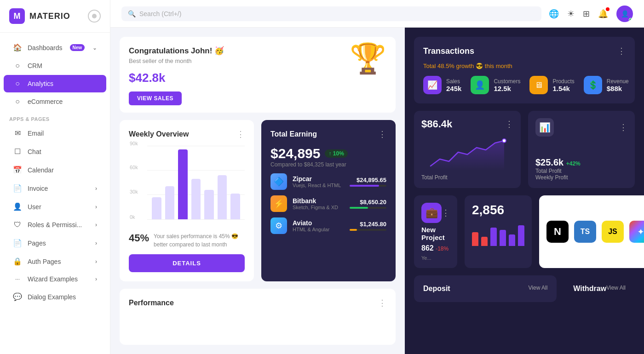 The height and width of the screenshot is (354, 644). Describe the element at coordinates (258, 303) in the screenshot. I see `perf-title-row: Performance ⋮` at that location.